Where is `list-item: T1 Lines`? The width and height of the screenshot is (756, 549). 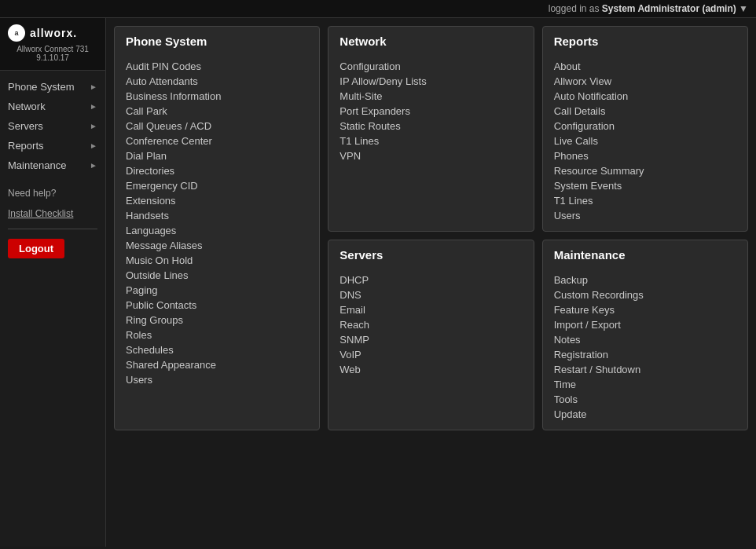
list-item: T1 Lines is located at coordinates (431, 141).